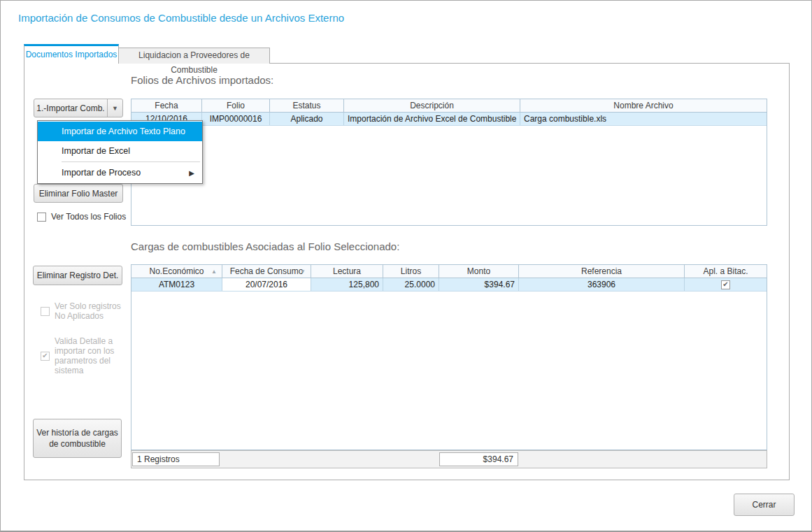  I want to click on filter-down-icon: ▼, so click(303, 271).